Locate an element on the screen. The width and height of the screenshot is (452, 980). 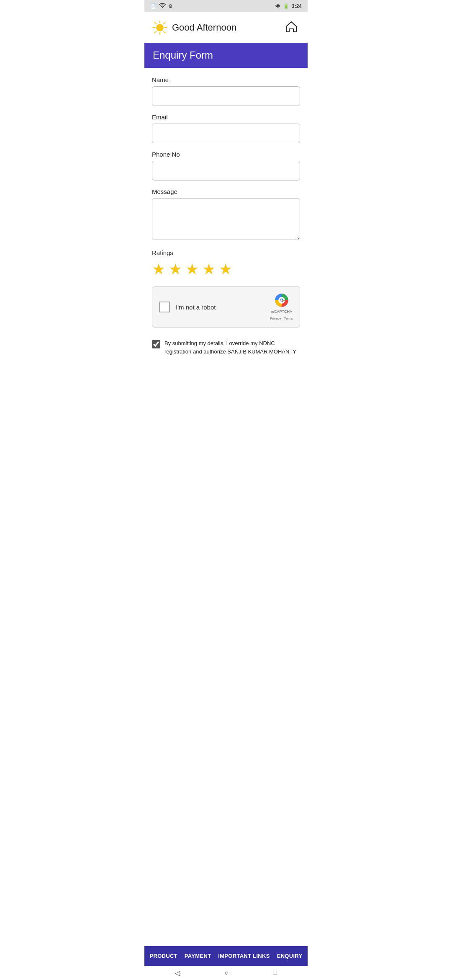
star-4: ★ is located at coordinates (209, 269).